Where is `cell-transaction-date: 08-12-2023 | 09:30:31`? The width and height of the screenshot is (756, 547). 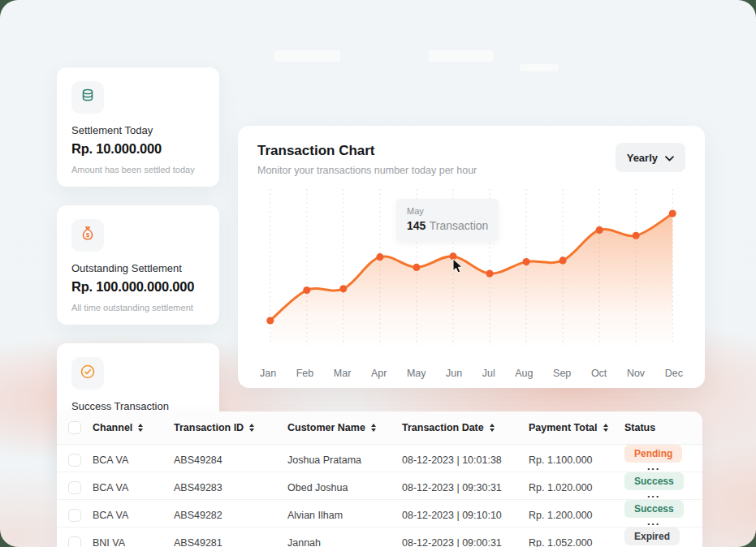 cell-transaction-date: 08-12-2023 | 09:30:31 is located at coordinates (465, 488).